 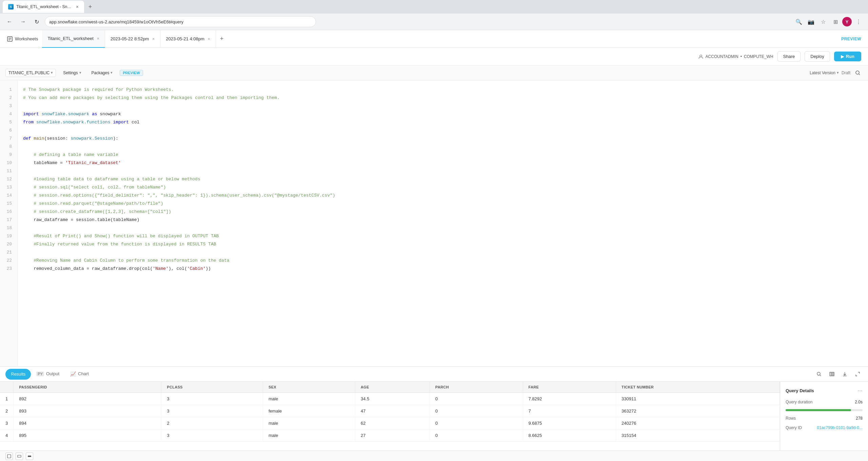 I want to click on refresh-button: ↻, so click(x=37, y=22).